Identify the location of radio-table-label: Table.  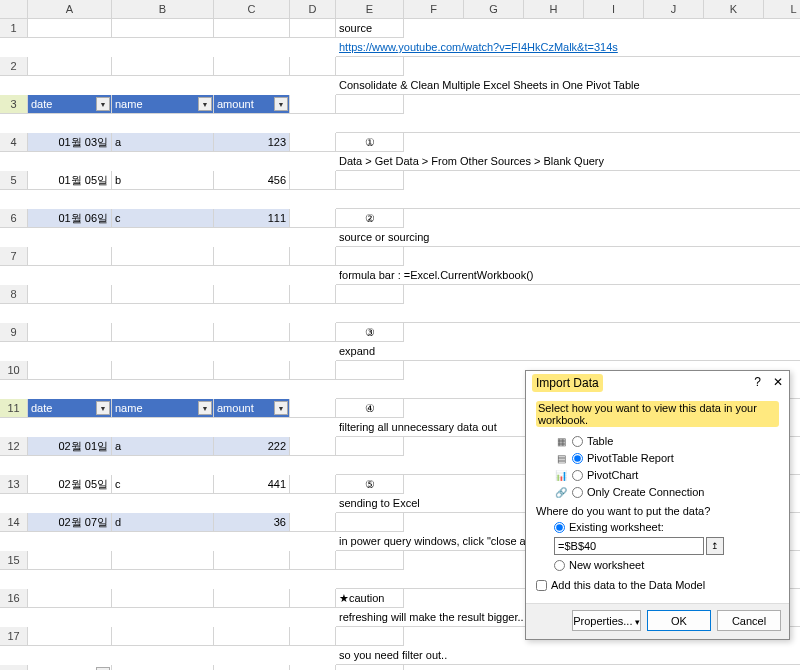
(600, 441).